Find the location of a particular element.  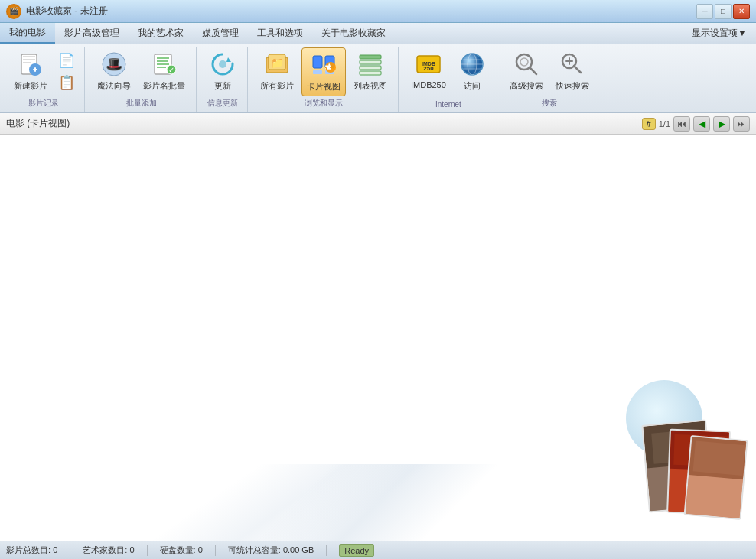

minimize-button: ─ is located at coordinates (705, 11).